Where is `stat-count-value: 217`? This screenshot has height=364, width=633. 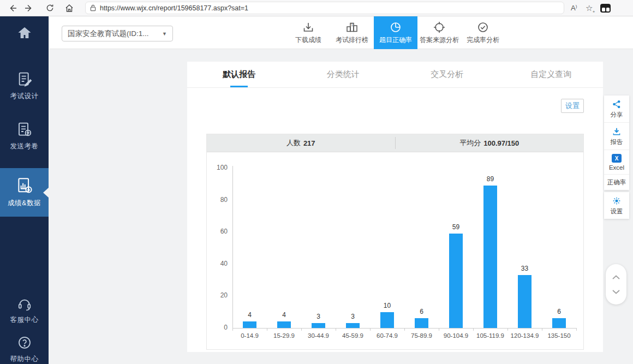
stat-count-value: 217 is located at coordinates (309, 143).